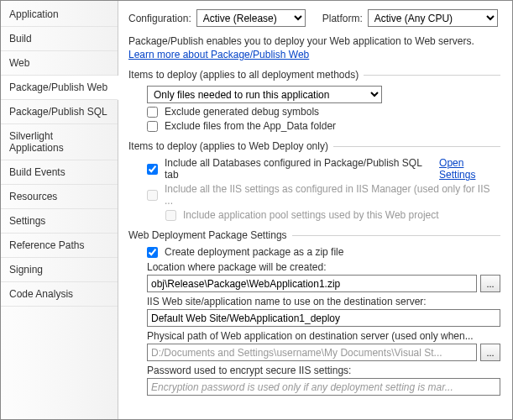 This screenshot has width=513, height=420. Describe the element at coordinates (59, 113) in the screenshot. I see `sidebar-item-package-publish-sql: Package/Publish SQL` at that location.